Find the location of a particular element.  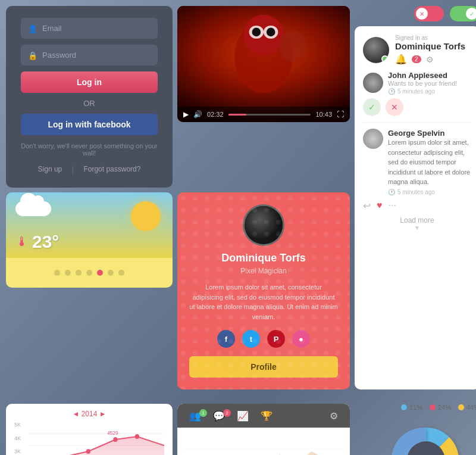

pie-legend: 11% 24% 44% is located at coordinates (439, 407).